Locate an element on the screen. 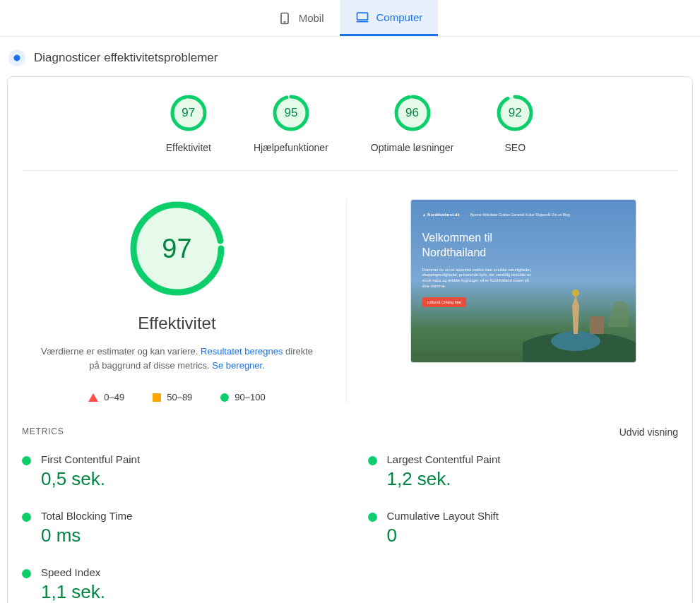 Image resolution: width=700 pixels, height=603 pixels. preview-body: Drømmer du om et autentisk mekka med smu… is located at coordinates (479, 278).